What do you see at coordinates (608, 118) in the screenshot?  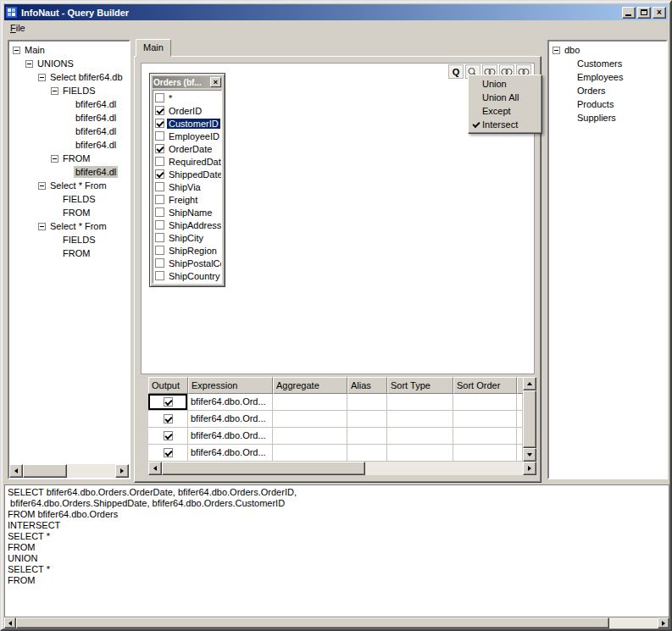 I see `right-tree-suppliers: Suppliers` at bounding box center [608, 118].